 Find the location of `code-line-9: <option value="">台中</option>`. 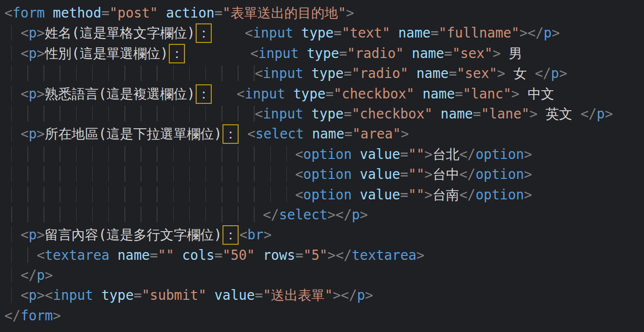

code-line-9: <option value="">台中</option> is located at coordinates (324, 175).